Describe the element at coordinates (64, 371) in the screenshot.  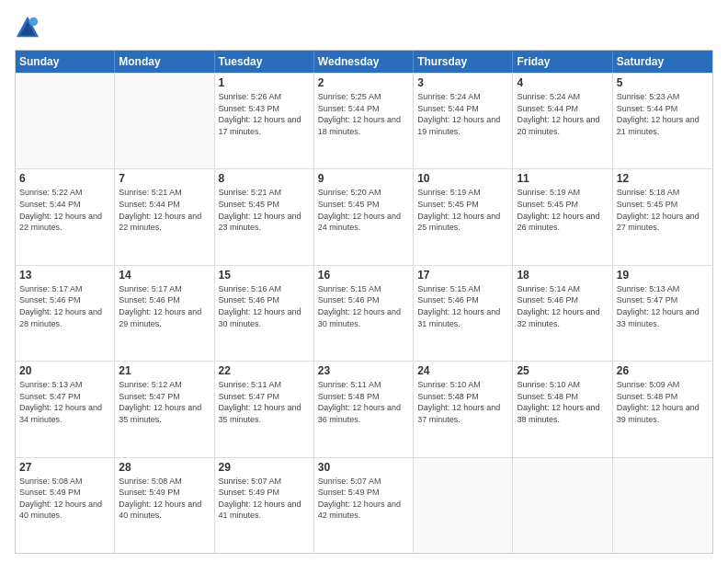
I see `cell-date-number: 20` at that location.